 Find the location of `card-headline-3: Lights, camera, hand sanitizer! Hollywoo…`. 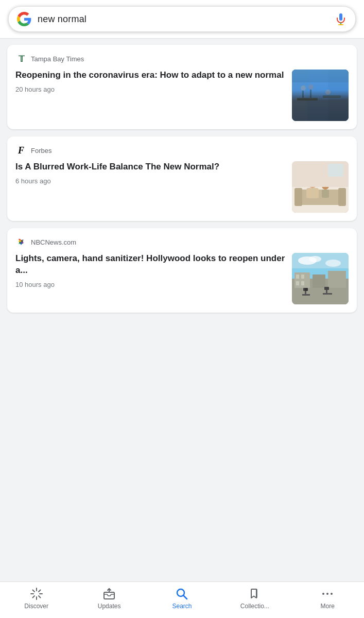

card-headline-3: Lights, camera, hand sanitizer! Hollywoo… is located at coordinates (150, 265).